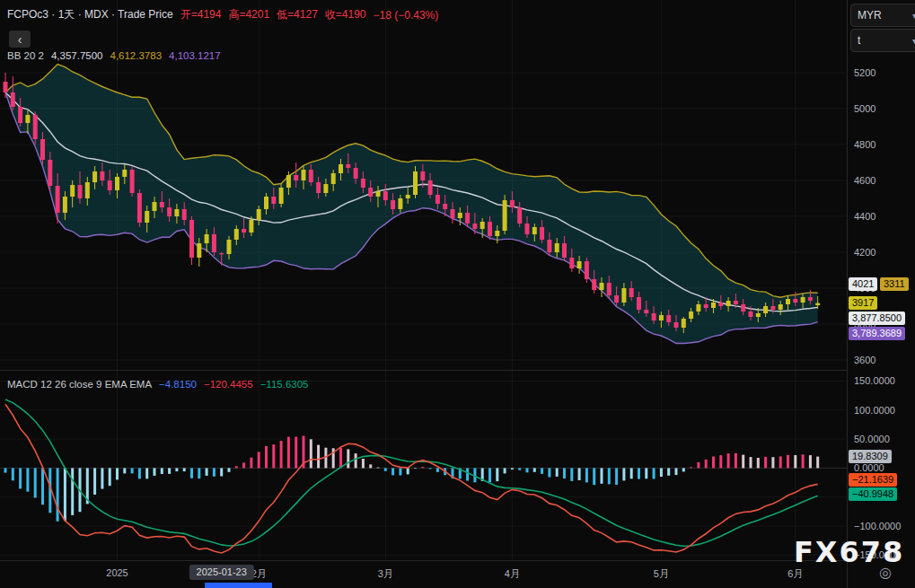  What do you see at coordinates (876, 334) in the screenshot?
I see `price-label-badge: 3,789.3689` at bounding box center [876, 334].